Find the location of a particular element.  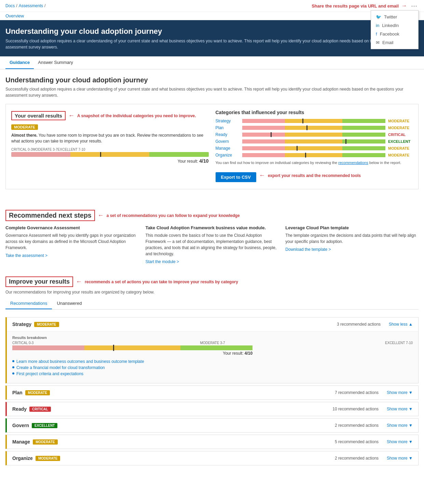

cat-status-0: MODERATE is located at coordinates (400, 121).